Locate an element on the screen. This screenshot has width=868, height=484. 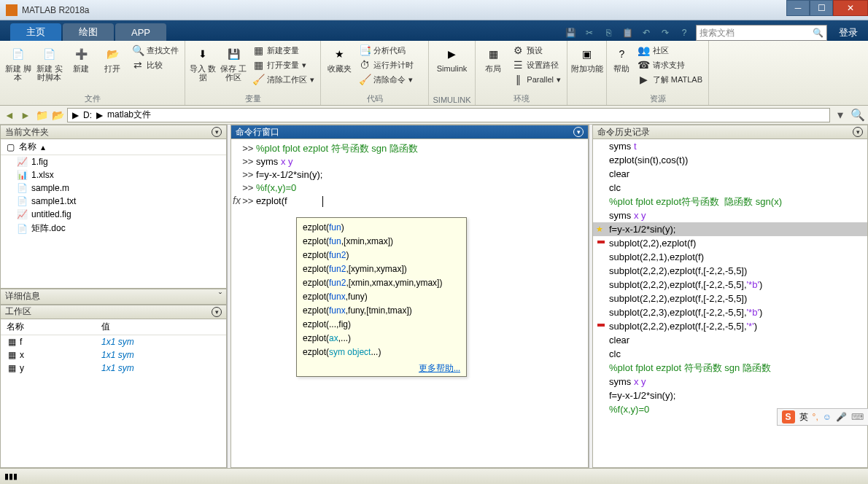
history-item: f=y-x-1/2*sin(y); is located at coordinates (730, 395).